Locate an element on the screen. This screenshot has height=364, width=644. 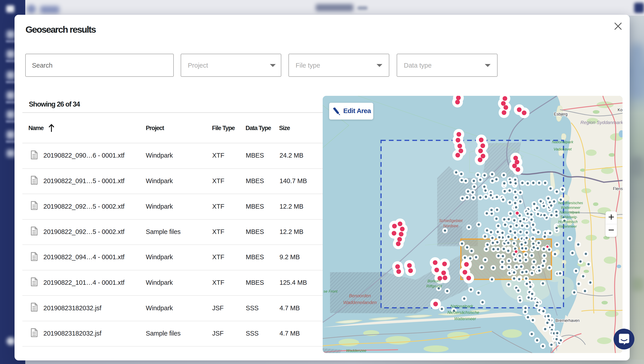
svg-text: Nordsee is located at coordinates (451, 226).